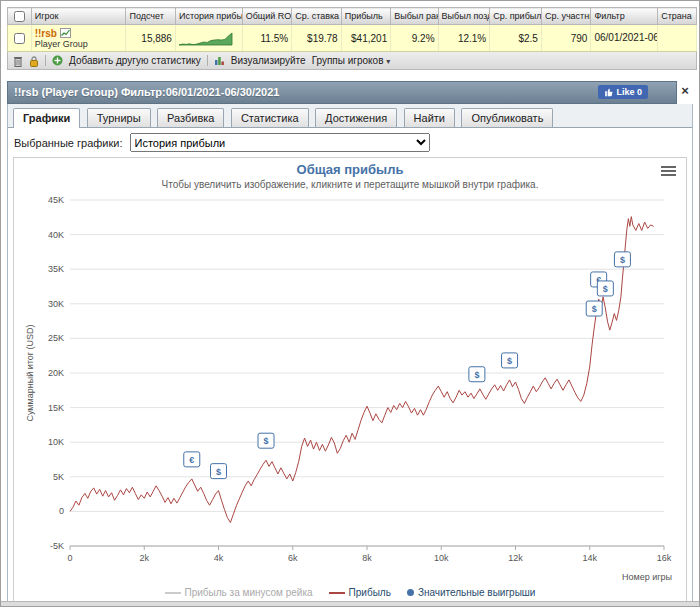 The image size is (700, 607). What do you see at coordinates (430, 118) in the screenshot?
I see `tab-find: Найти` at bounding box center [430, 118].